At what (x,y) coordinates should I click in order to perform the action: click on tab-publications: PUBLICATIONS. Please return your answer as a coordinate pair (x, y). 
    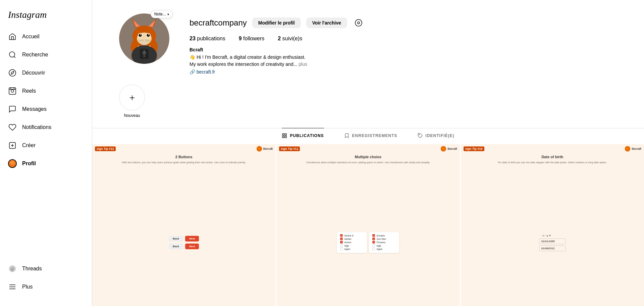
    Looking at the image, I should click on (303, 136).